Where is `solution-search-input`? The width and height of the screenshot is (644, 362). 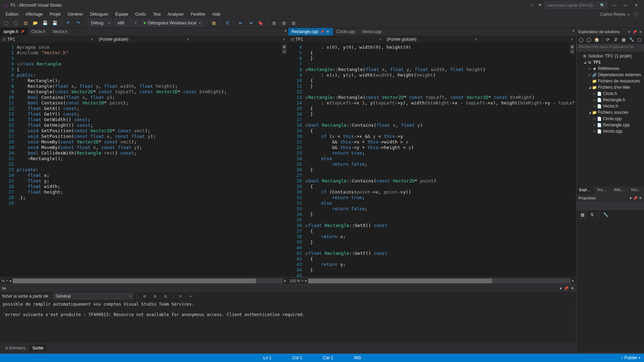 solution-search-input is located at coordinates (610, 47).